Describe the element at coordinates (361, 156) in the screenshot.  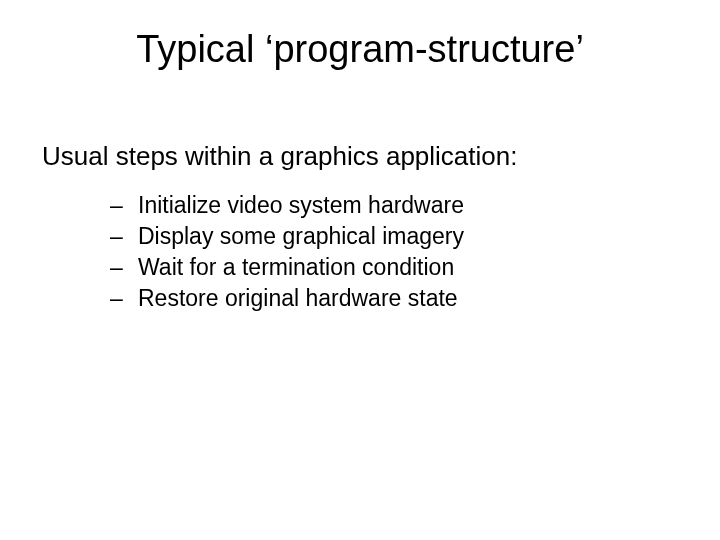
I see `slide-subtitle: Usual steps within a graphics applicatio…` at that location.